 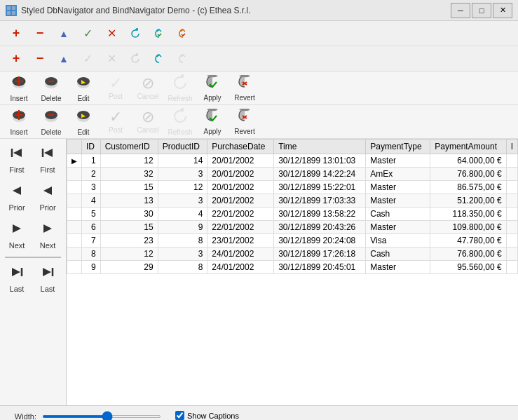 What do you see at coordinates (52, 132) in the screenshot?
I see `delete4-label: Delete` at bounding box center [52, 132].